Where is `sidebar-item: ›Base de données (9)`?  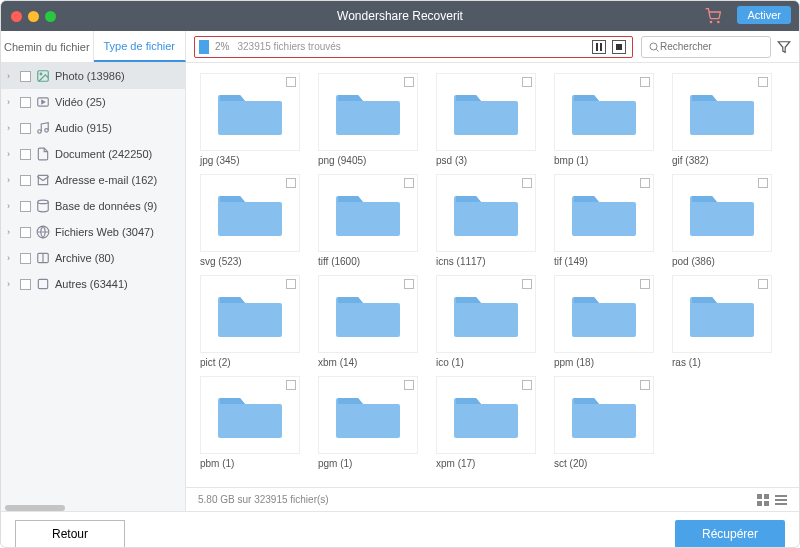
sidebar-item: ›Base de données (9) is located at coordinates (93, 206).